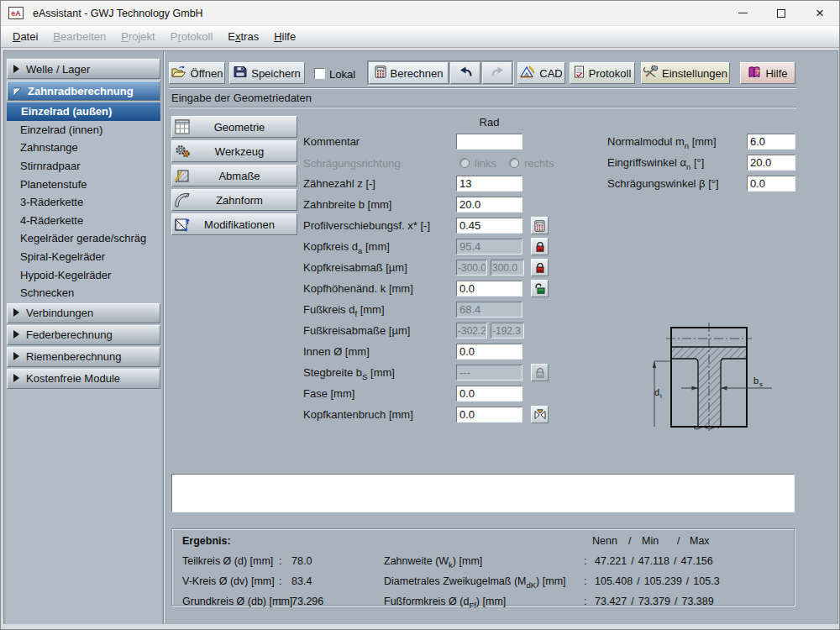 This screenshot has width=840, height=630. Describe the element at coordinates (182, 224) in the screenshot. I see `hatched-arrows-icon` at that location.